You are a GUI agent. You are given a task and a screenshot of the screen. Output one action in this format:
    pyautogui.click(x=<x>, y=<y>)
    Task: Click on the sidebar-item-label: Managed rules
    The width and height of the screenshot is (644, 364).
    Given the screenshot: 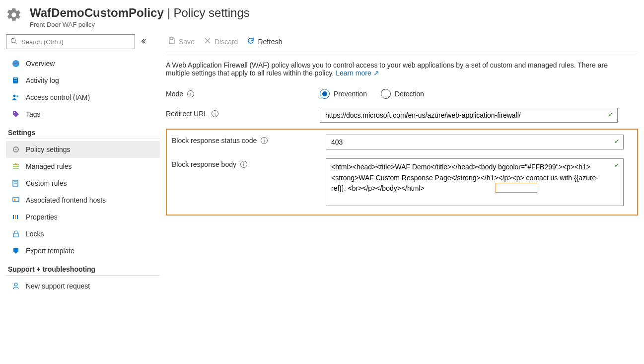 What is the action you would take?
    pyautogui.click(x=49, y=166)
    